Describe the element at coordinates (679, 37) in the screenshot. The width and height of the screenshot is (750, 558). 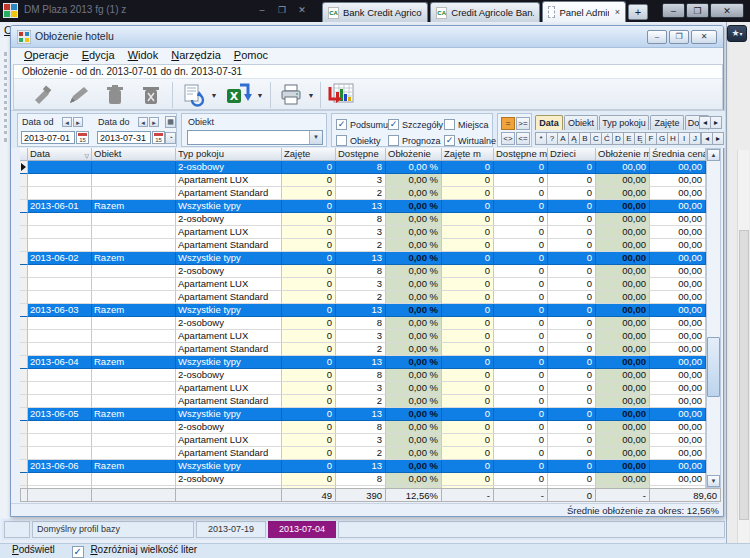
I see `child-maximize-button: ❐` at that location.